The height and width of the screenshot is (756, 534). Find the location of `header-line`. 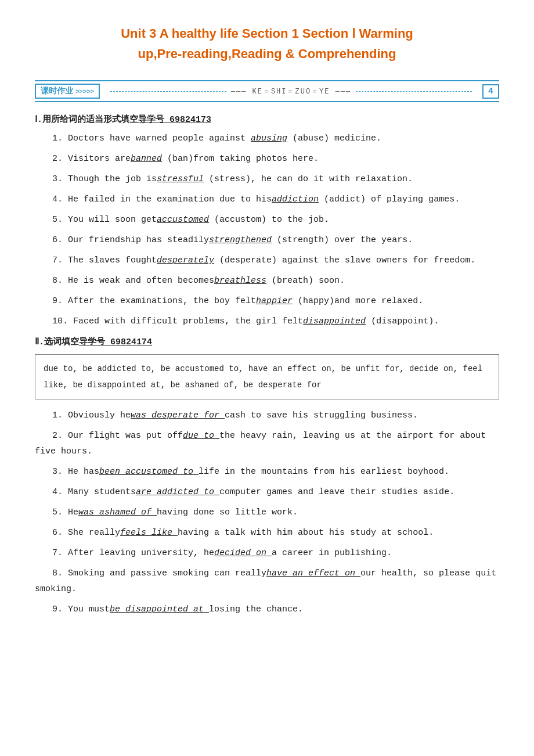

header-line is located at coordinates (168, 92).